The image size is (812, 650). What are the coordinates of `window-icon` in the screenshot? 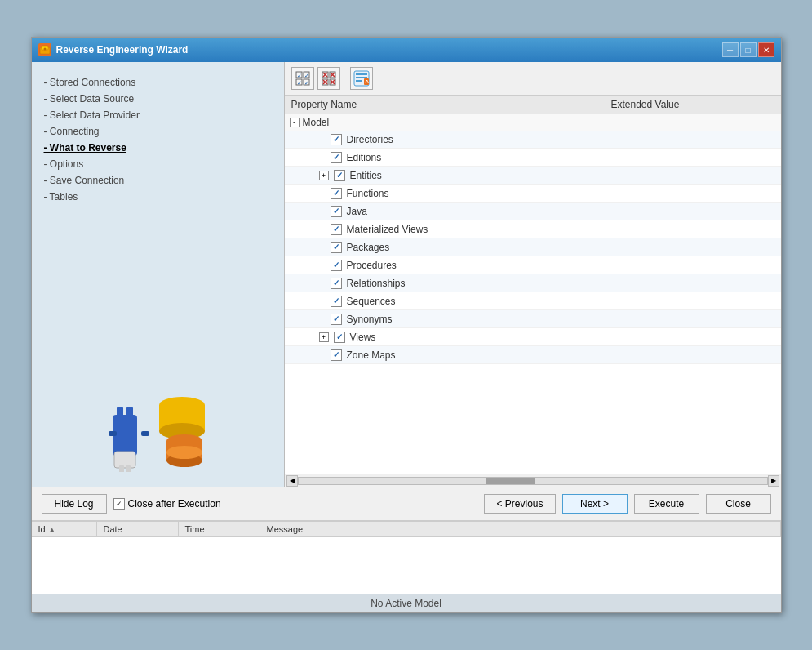 It's located at (45, 50).